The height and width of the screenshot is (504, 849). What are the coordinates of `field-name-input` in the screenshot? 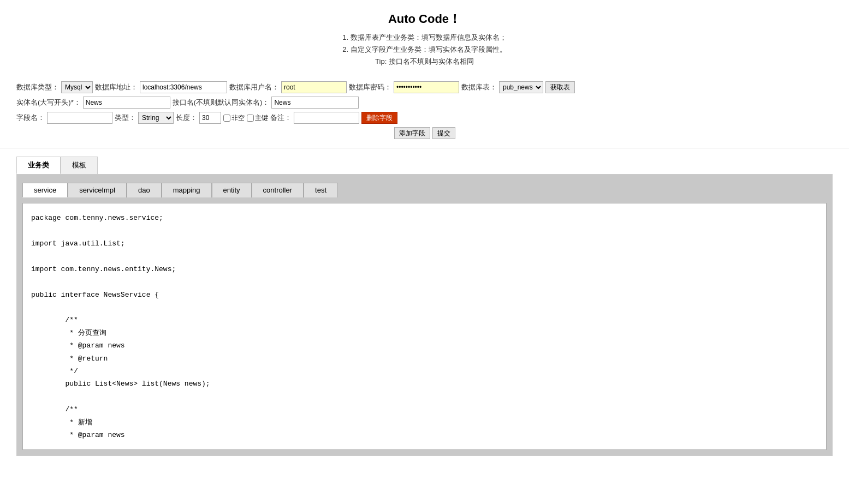 It's located at (80, 118).